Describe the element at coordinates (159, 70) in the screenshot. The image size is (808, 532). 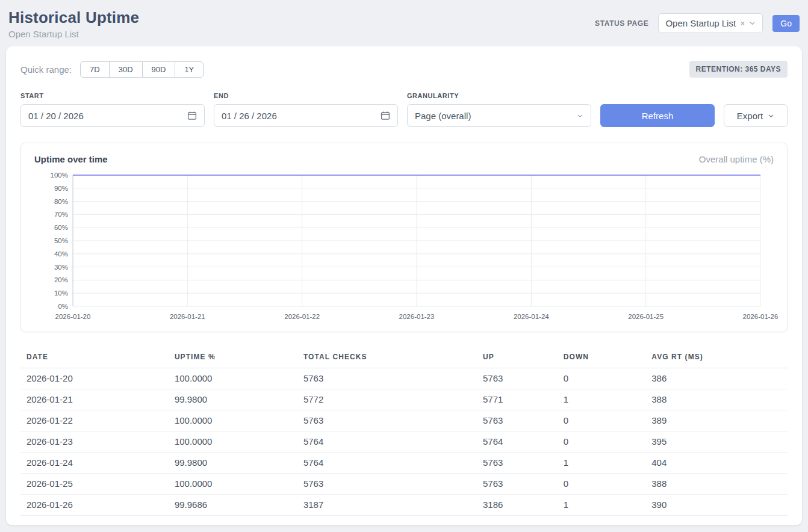
I see `quick-range-90d-button: 90D` at that location.